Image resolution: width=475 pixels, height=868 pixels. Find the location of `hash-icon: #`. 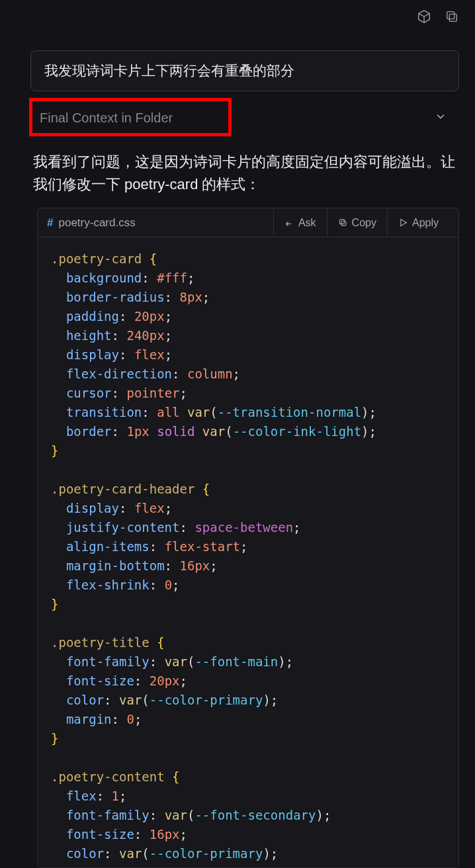

hash-icon: # is located at coordinates (50, 223).